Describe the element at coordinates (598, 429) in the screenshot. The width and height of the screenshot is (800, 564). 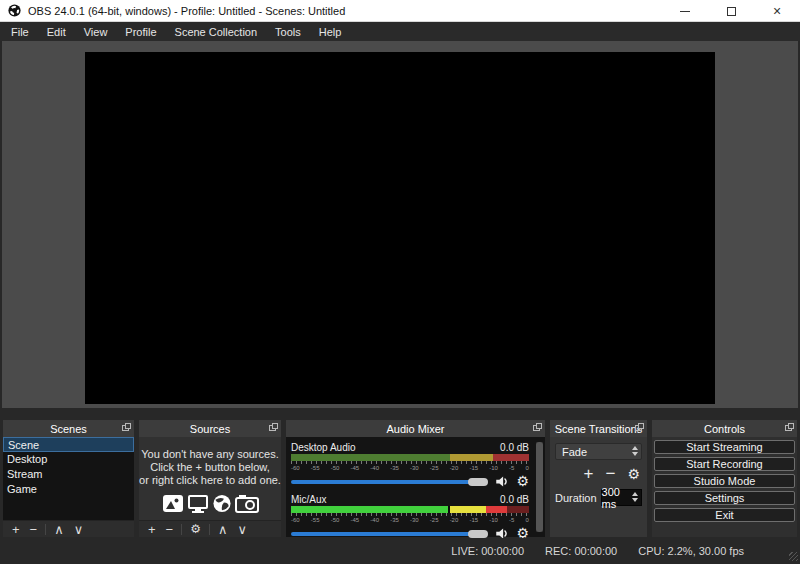
I see `scene-transitions-panel-title: Scene Transitions` at that location.